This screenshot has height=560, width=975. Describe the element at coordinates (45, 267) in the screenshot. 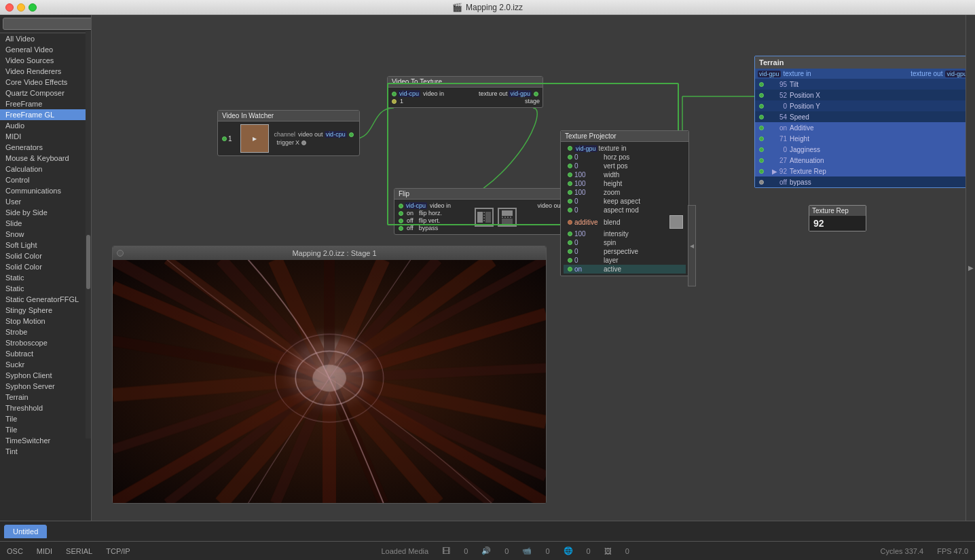

I see `sidebar-item-21: Solid Color` at that location.